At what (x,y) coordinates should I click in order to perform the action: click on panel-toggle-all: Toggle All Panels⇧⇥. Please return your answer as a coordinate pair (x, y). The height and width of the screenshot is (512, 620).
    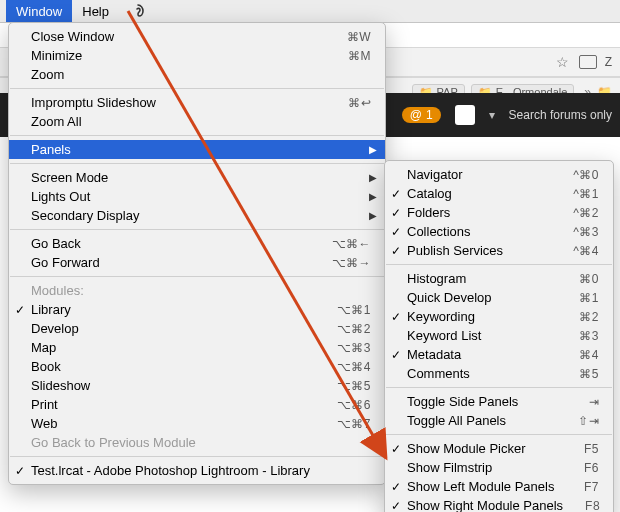
    Looking at the image, I should click on (499, 420).